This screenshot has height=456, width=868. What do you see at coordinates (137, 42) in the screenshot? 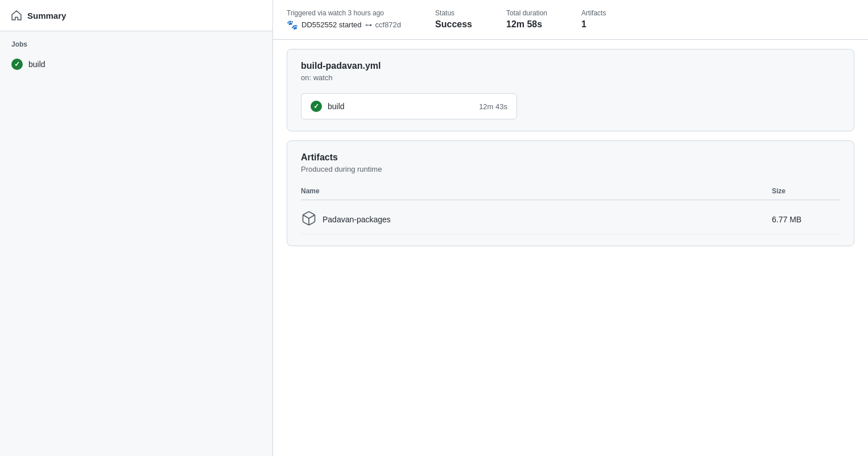
I see `jobs-section-label: Jobs` at bounding box center [137, 42].